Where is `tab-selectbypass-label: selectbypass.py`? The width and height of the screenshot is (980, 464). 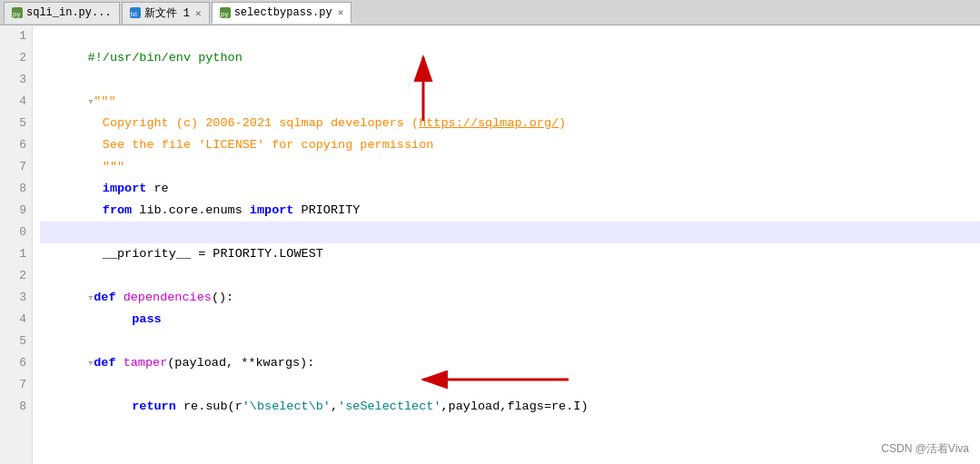
tab-selectbypass-label: selectbypass.py is located at coordinates (283, 13).